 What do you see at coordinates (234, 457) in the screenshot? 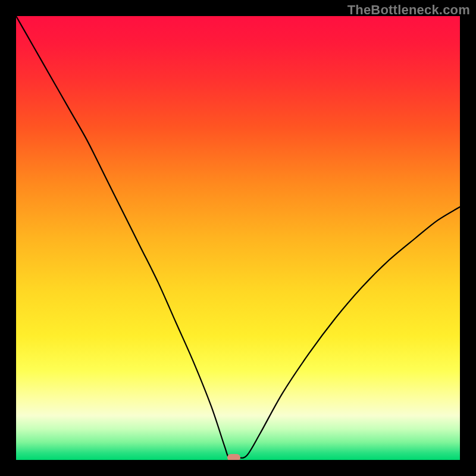
I see `minimum-marker` at bounding box center [234, 457].